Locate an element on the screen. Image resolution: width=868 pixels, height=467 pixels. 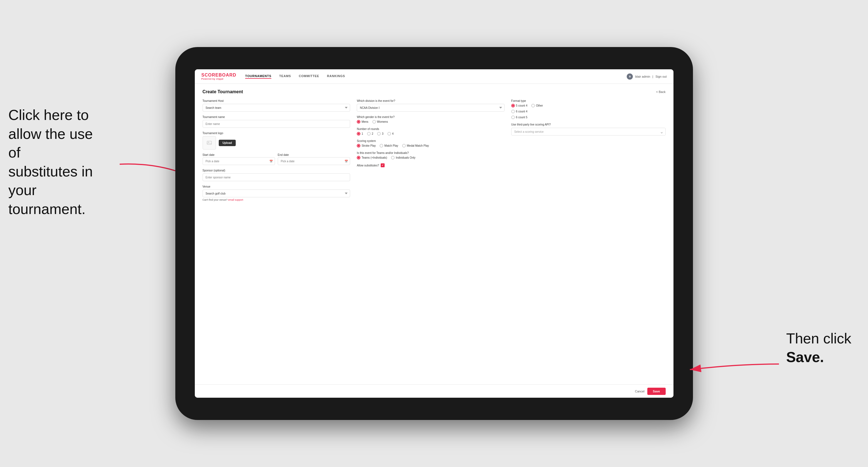
sponsor-group: Sponsor (optional) is located at coordinates (276, 175).